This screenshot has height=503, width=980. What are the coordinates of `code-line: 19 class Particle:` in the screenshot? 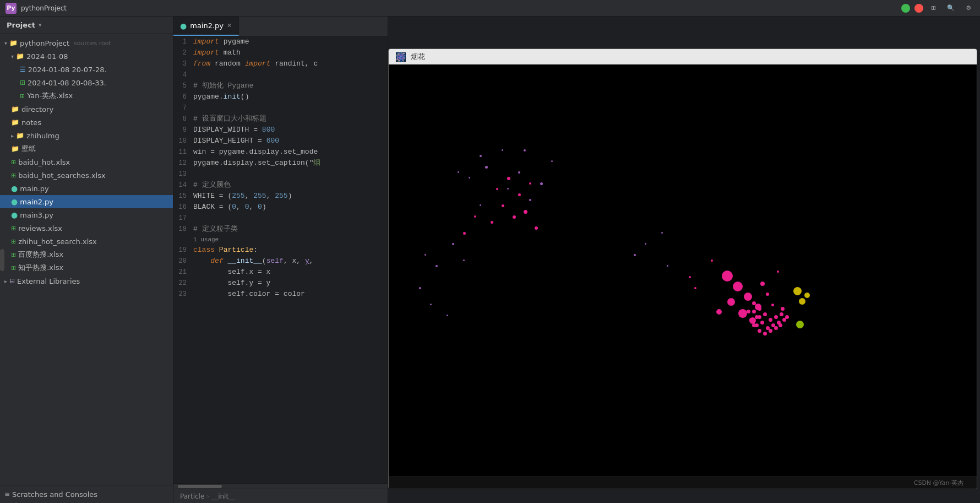 It's located at (281, 250).